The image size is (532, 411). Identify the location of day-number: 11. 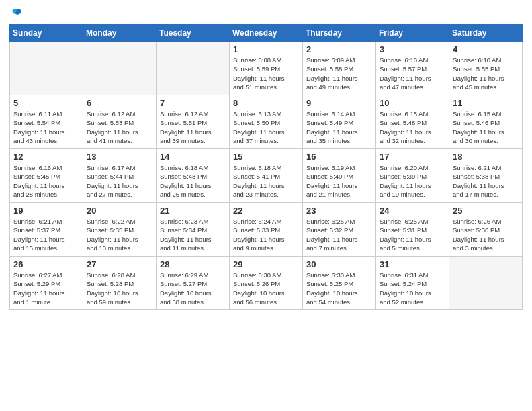
(486, 103).